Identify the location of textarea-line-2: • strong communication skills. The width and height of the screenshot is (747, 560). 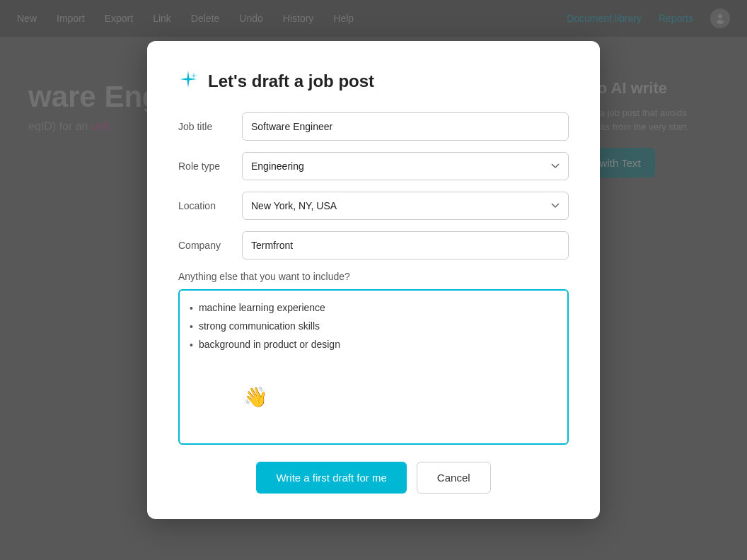
(374, 327).